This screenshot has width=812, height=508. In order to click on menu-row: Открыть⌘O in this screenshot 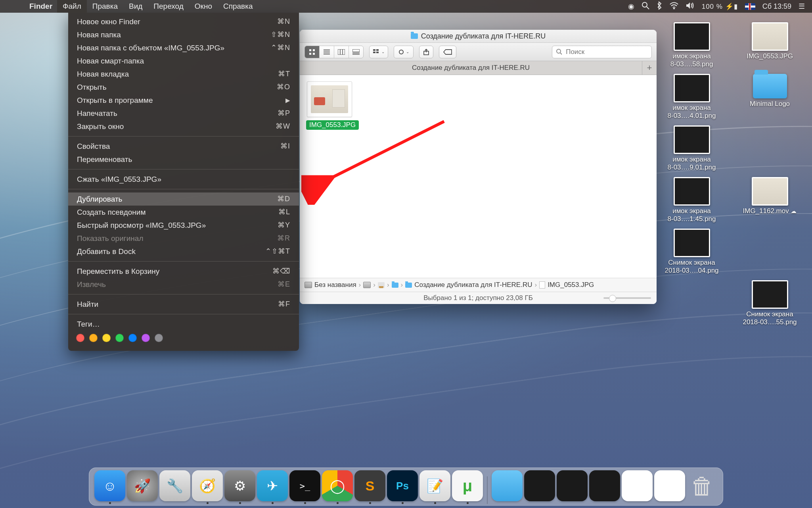, I will do `click(184, 87)`.